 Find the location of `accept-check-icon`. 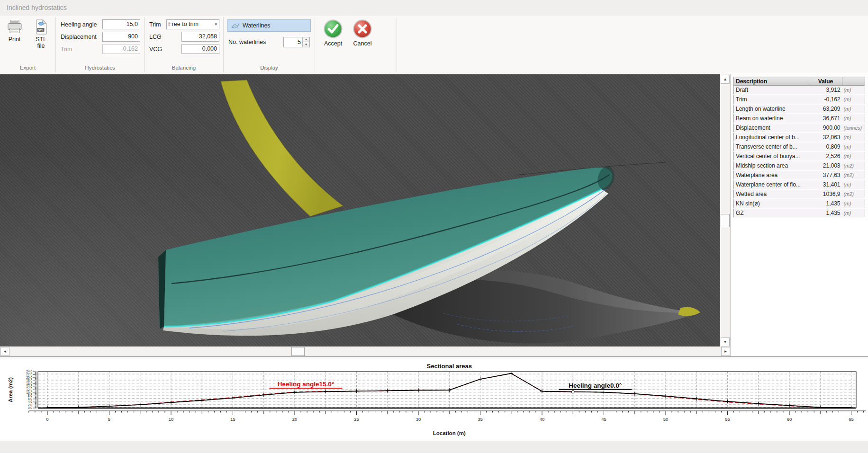

accept-check-icon is located at coordinates (333, 29).